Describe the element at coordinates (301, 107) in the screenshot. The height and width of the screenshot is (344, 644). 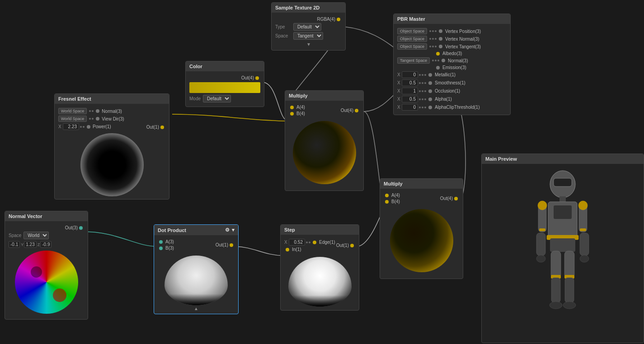
I see `multiply1-a-label: A(4)` at that location.